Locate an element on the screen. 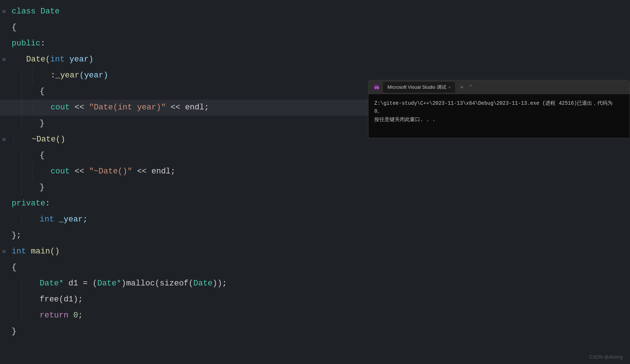  code-line-12: } is located at coordinates (315, 188).